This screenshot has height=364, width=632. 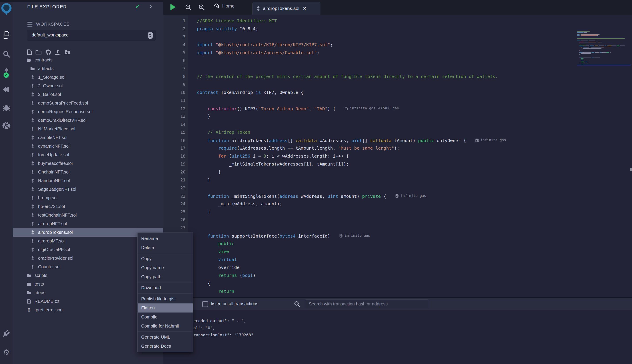 What do you see at coordinates (397, 291) in the screenshot?
I see `code-line: return` at bounding box center [397, 291].